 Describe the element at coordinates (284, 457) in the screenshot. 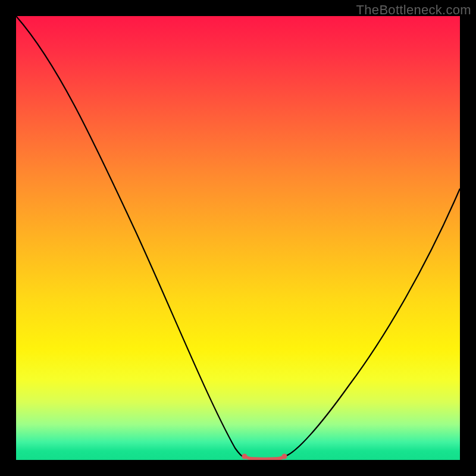

I see `flat-endpoint-right` at that location.